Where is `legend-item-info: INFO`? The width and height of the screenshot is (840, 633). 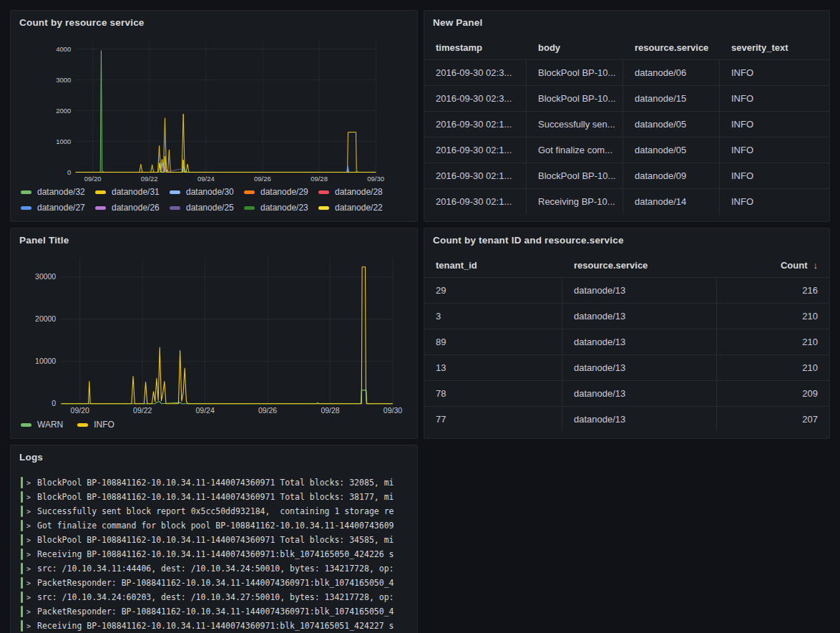 legend-item-info: INFO is located at coordinates (96, 425).